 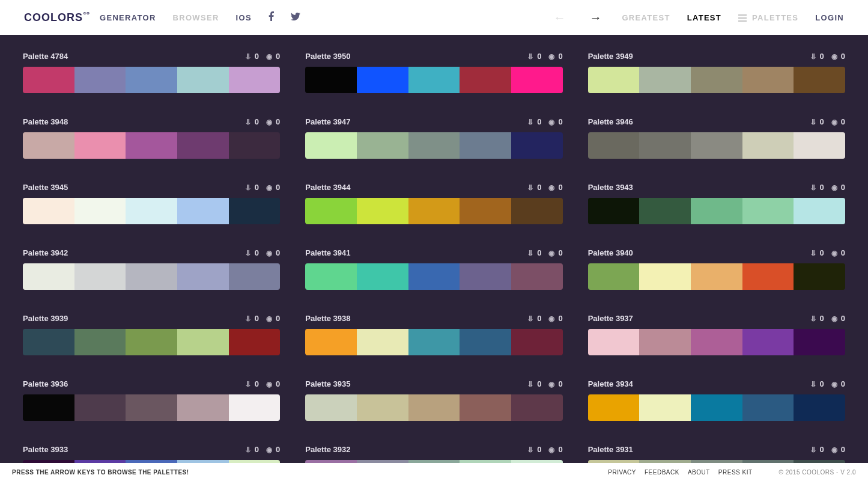 I want to click on palette-card: Palette 3946⥥0◉0, so click(x=717, y=138).